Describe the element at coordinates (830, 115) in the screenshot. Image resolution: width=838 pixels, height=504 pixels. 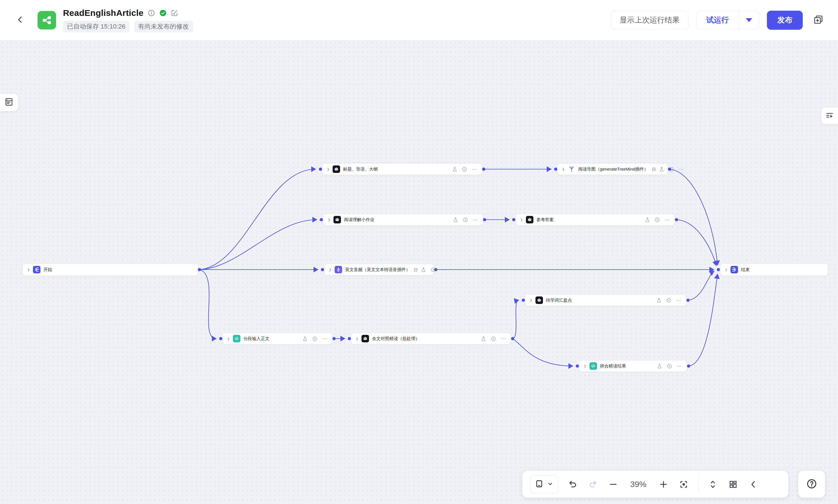
I see `run-log-toggle` at that location.